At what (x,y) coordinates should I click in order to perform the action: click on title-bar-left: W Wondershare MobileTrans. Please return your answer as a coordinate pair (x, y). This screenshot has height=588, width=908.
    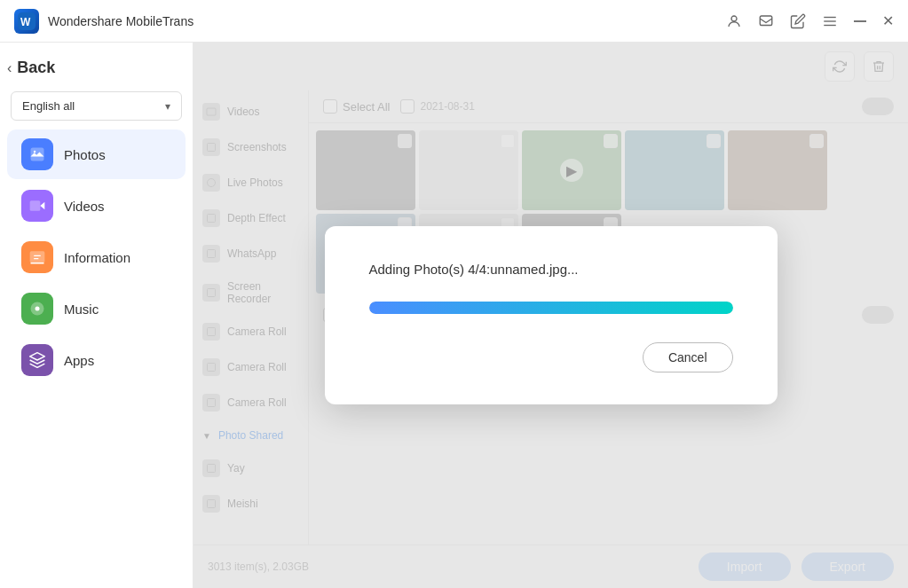
    Looking at the image, I should click on (104, 21).